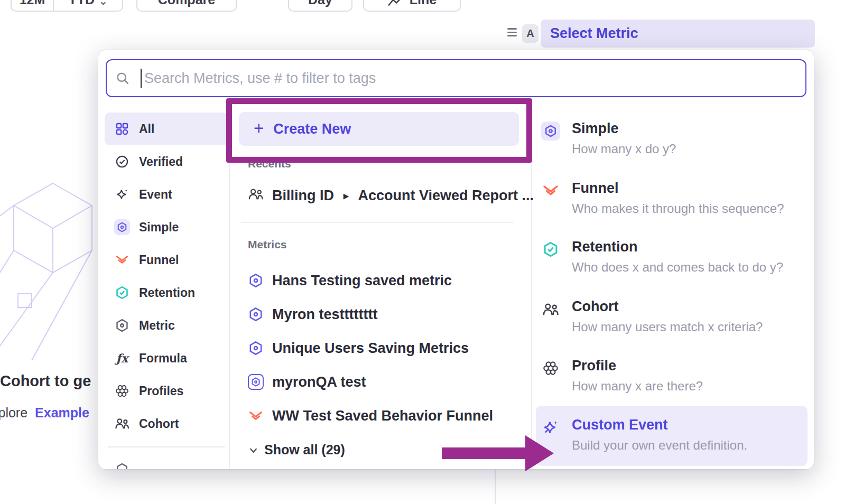  What do you see at coordinates (377, 223) in the screenshot?
I see `section-divider` at bounding box center [377, 223].